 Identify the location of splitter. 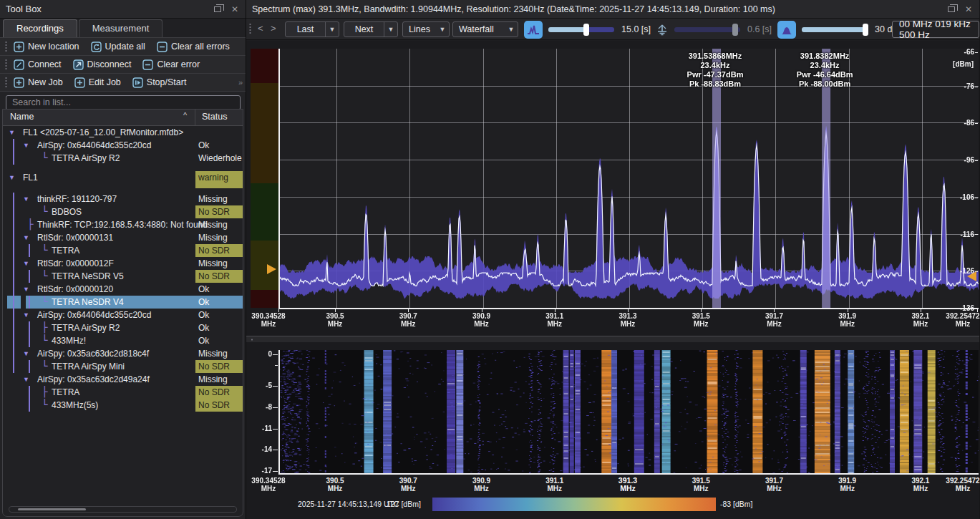
(613, 339).